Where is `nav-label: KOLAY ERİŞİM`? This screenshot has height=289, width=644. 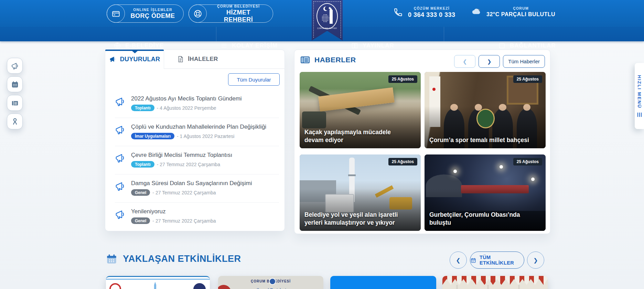 nav-label: KOLAY ERİŞİM is located at coordinates (255, 46).